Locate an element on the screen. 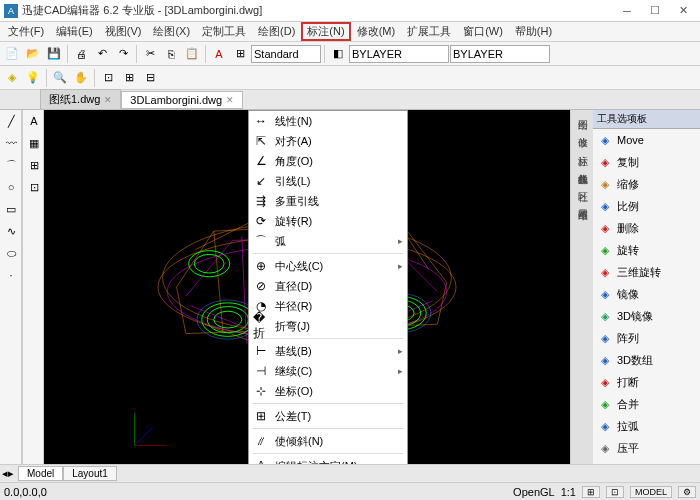  tool-item: ◈镜像 is located at coordinates (646, 294).